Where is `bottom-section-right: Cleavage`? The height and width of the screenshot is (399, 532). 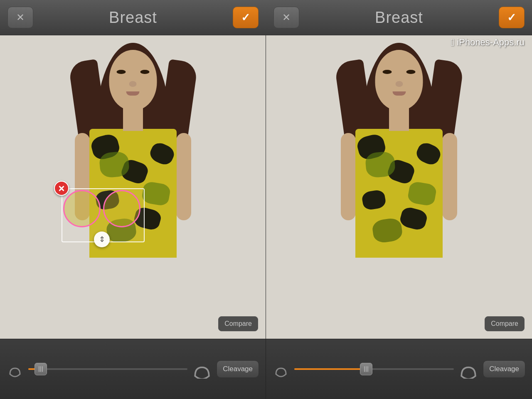
bottom-section-right: Cleavage is located at coordinates (399, 369).